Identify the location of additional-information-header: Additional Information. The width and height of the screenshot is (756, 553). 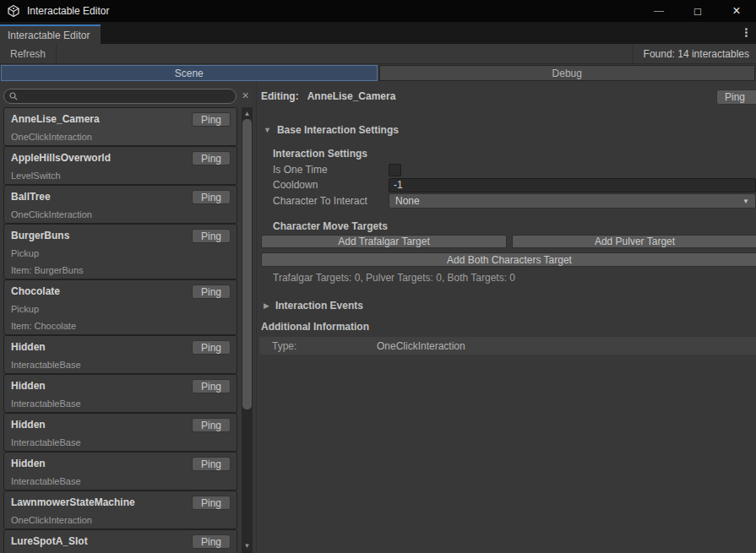
(315, 327).